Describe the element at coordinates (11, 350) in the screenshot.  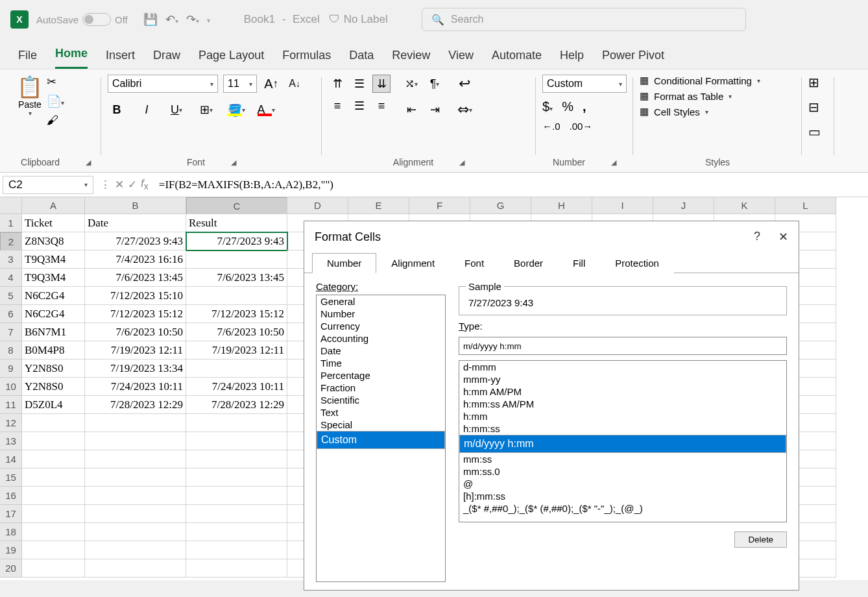
I see `row-header-8: 8` at that location.